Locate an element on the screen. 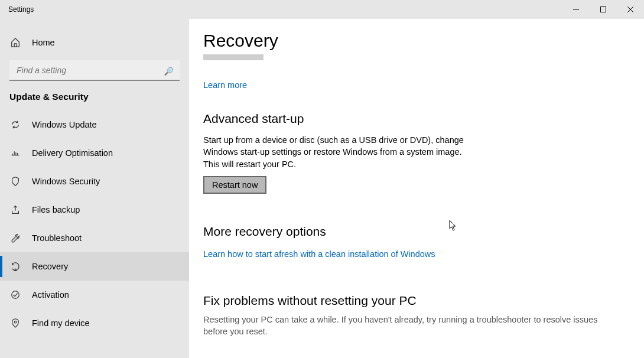 Image resolution: width=644 pixels, height=358 pixels. nav-label: Find my device is located at coordinates (61, 323).